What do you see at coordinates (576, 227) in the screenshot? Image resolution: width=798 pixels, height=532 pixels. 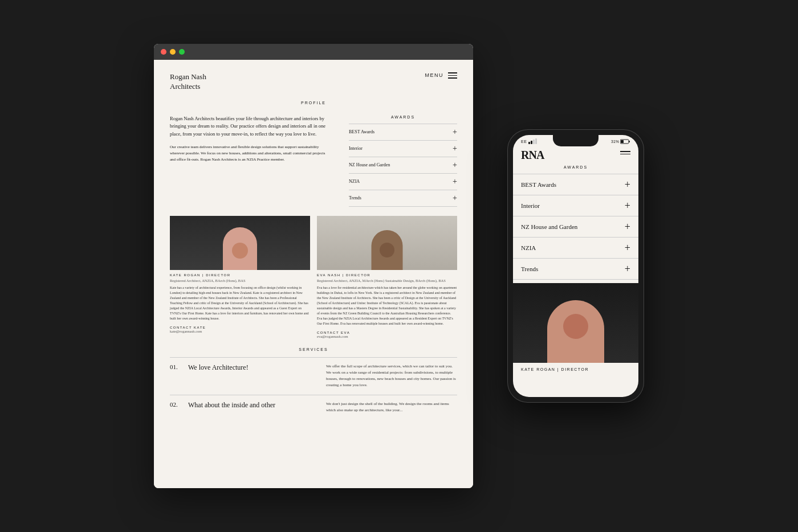 I see `phone-award-nz-house: NZ House and Garden +` at bounding box center [576, 227].